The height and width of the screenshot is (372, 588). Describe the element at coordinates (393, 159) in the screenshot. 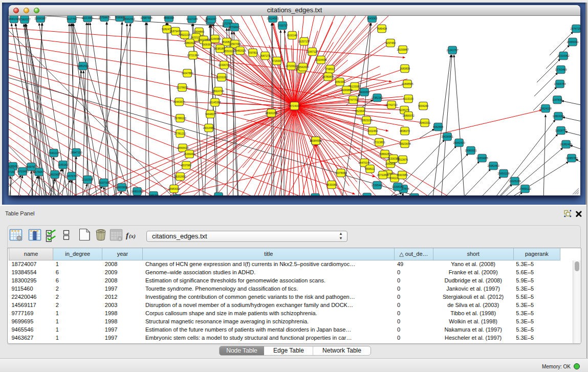

I see `svg-text: 21330385` at that location.